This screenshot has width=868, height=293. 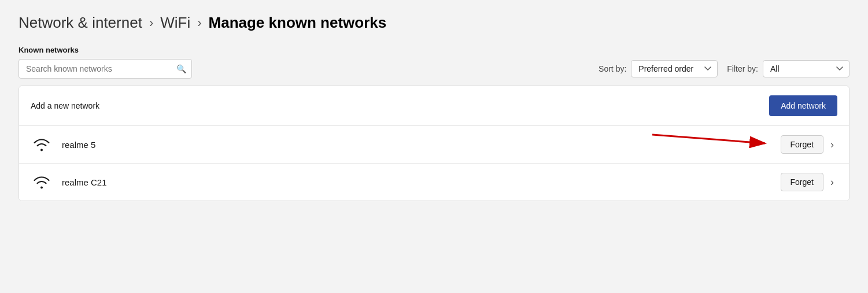 What do you see at coordinates (80, 23) in the screenshot?
I see `breadcrumb-network-internet: Network & internet` at bounding box center [80, 23].